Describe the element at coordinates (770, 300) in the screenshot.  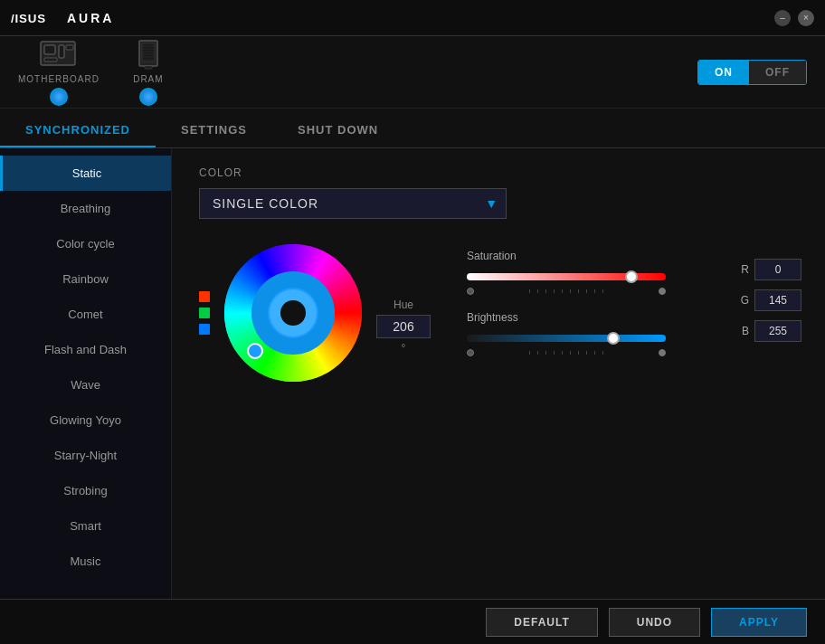
I see `rgb-inputs: R G B` at that location.